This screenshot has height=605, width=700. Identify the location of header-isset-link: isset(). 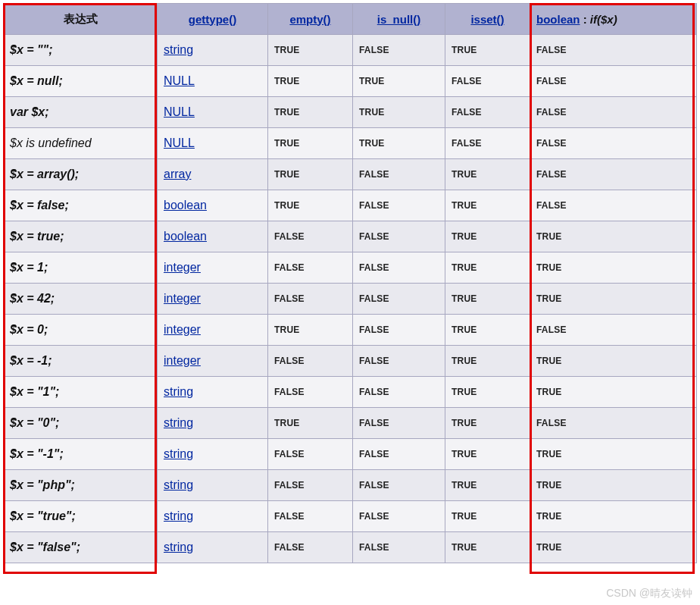
(487, 20).